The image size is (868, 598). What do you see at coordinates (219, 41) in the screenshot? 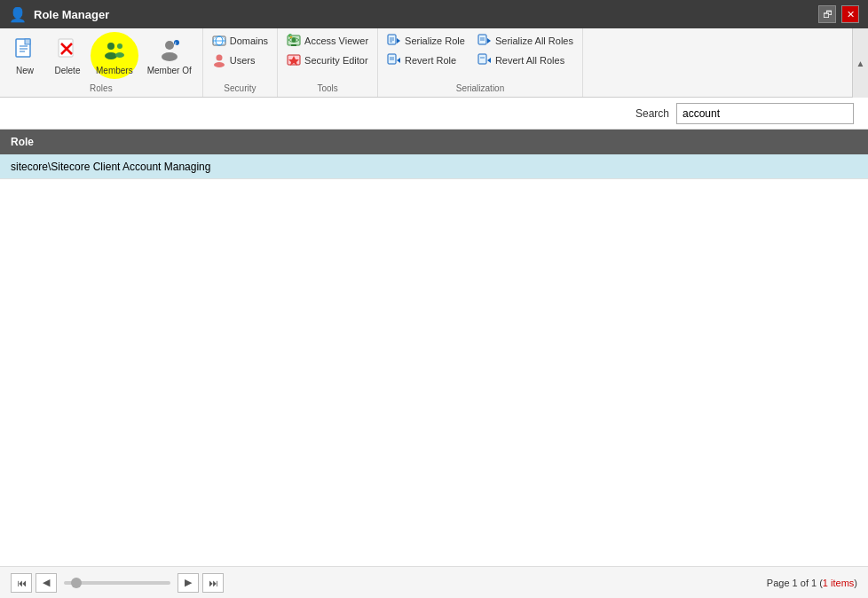
I see `domains-icon` at bounding box center [219, 41].